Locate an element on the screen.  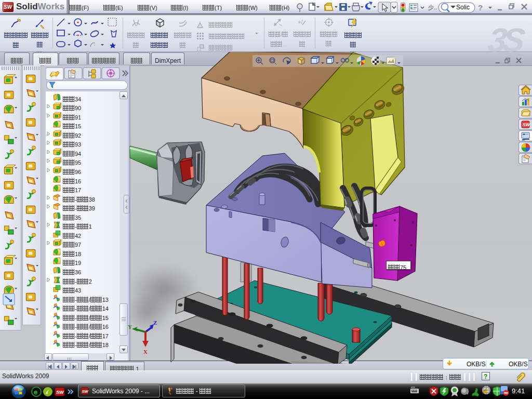
svg-text: e is located at coordinates (35, 392).